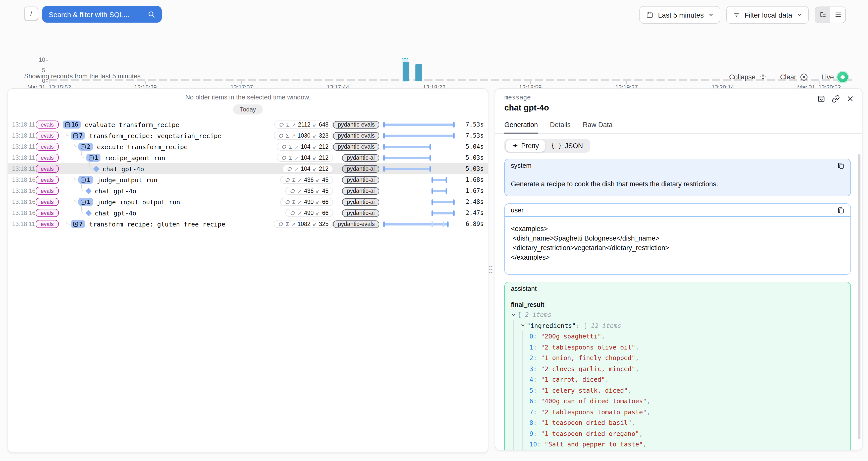 This screenshot has height=461, width=868. I want to click on tab-generation: Generation, so click(521, 127).